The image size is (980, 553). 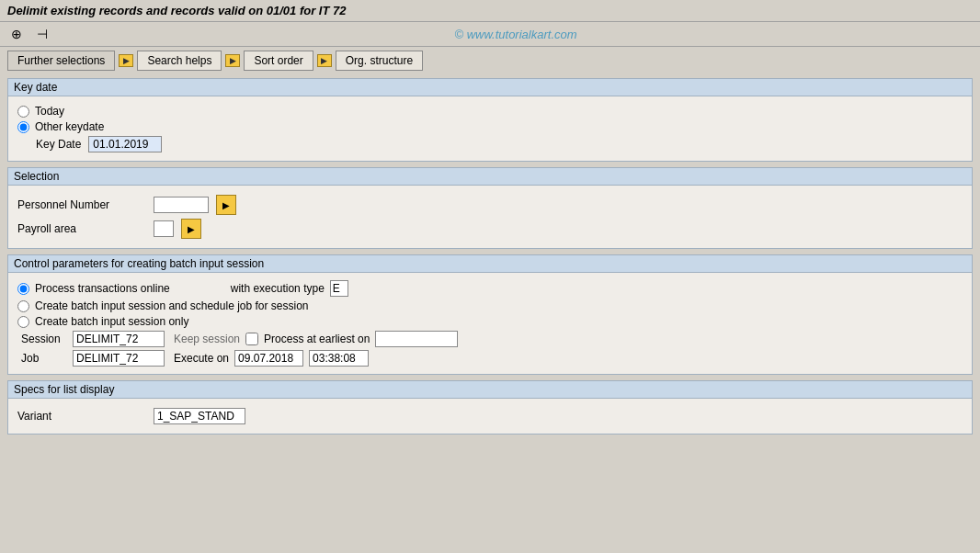 I want to click on payroll-area-row: Payroll area ▶, so click(x=490, y=229).